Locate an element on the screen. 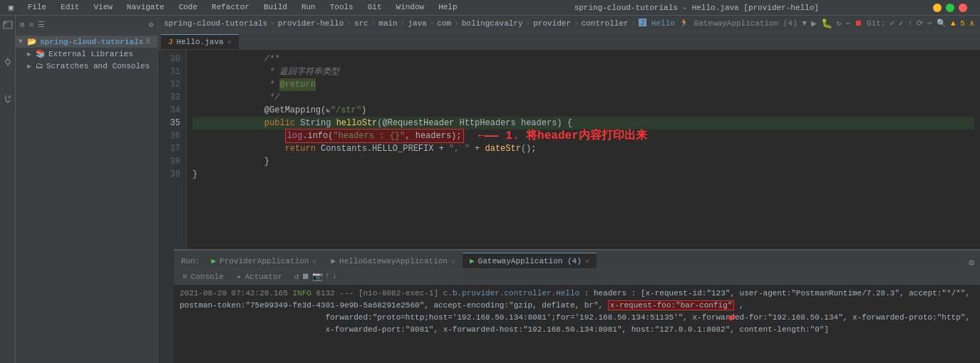  tab-close-hello: ✕ is located at coordinates (229, 42).